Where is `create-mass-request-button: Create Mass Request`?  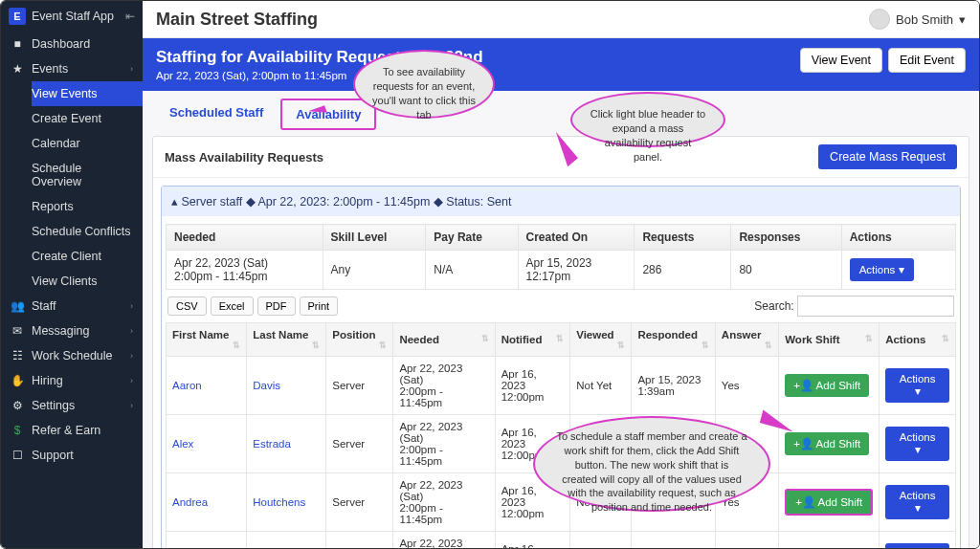
create-mass-request-button: Create Mass Request is located at coordinates (888, 157).